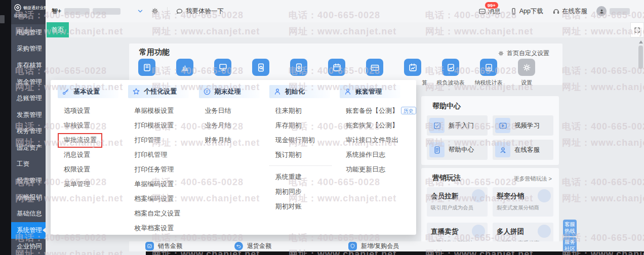  What do you see at coordinates (570, 228) in the screenshot?
I see `side-badge: 客服热线` at bounding box center [570, 228].